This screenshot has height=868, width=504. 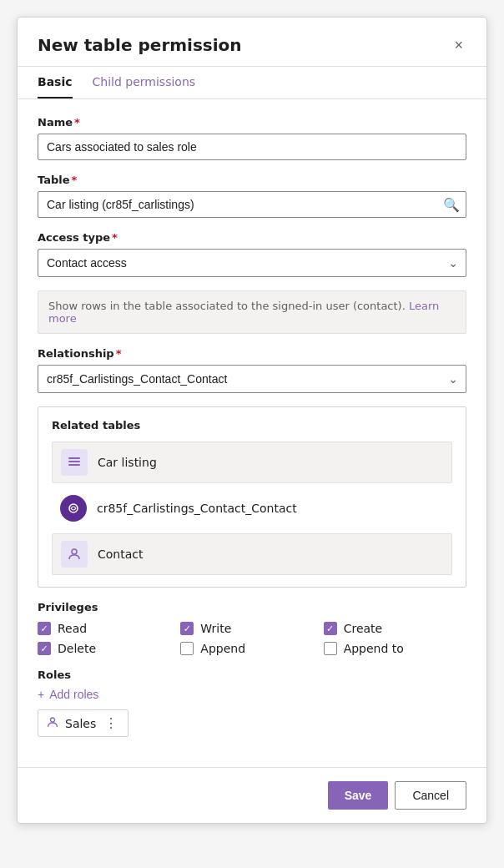 I want to click on table-item-name: cr85f_Carlistings_Contact_Contact, so click(x=197, y=508).